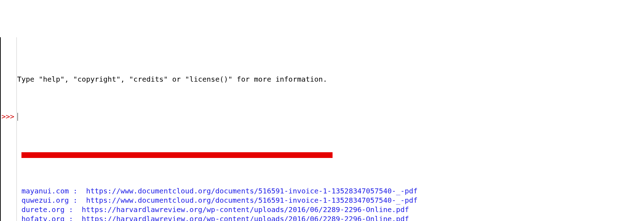 The height and width of the screenshot is (221, 644). I want to click on redacted-line, so click(323, 154).